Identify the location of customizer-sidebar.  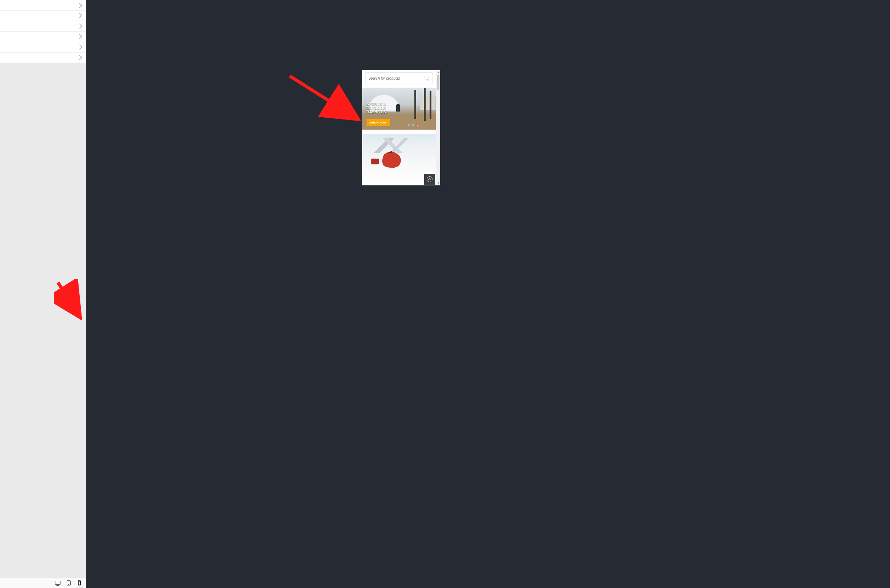
(43, 294).